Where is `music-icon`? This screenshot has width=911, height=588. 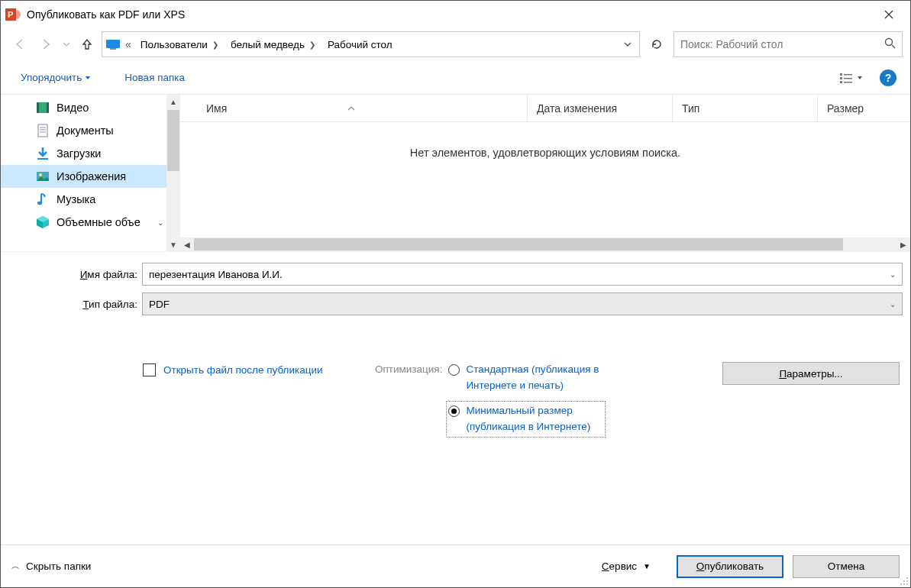
music-icon is located at coordinates (43, 199).